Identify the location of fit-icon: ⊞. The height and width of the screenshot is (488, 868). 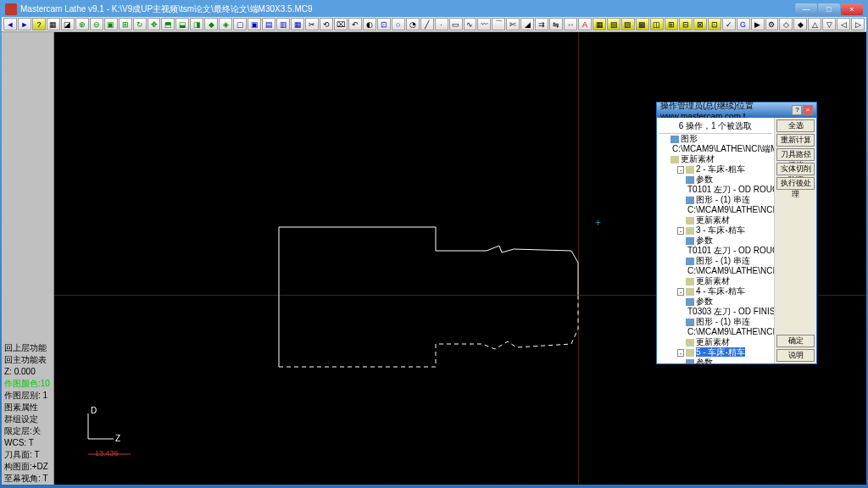
(125, 24).